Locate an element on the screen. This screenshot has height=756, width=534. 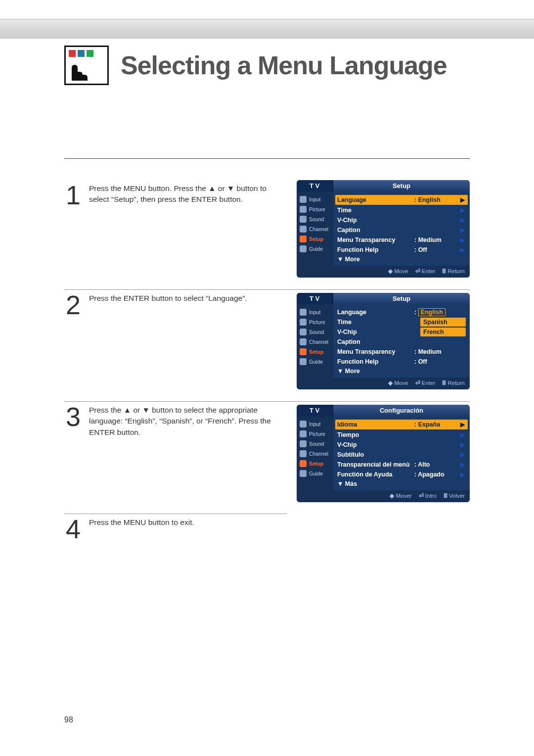
option-spanish: Spanish is located at coordinates (443, 322).